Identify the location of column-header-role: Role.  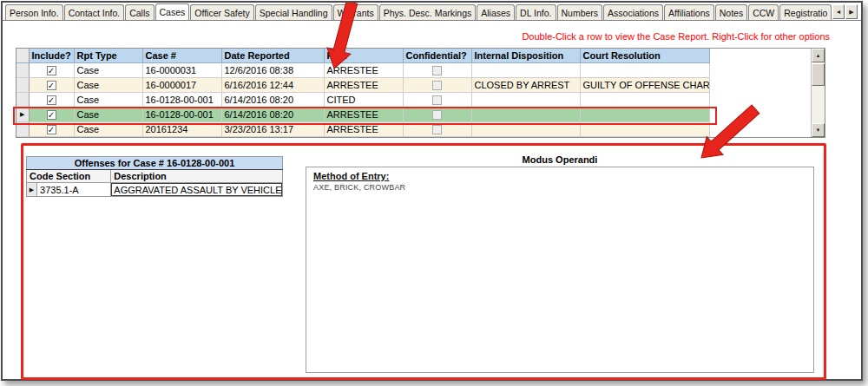
(363, 56).